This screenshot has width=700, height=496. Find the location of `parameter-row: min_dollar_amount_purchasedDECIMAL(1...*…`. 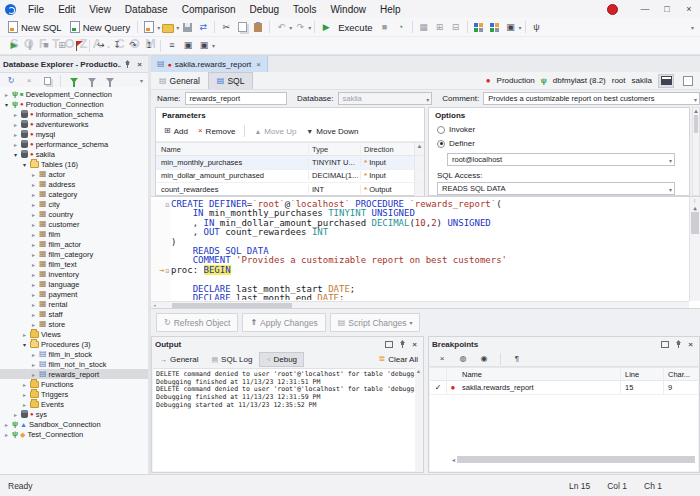

parameter-row: min_dollar_amount_purchasedDECIMAL(1...*… is located at coordinates (290, 177).